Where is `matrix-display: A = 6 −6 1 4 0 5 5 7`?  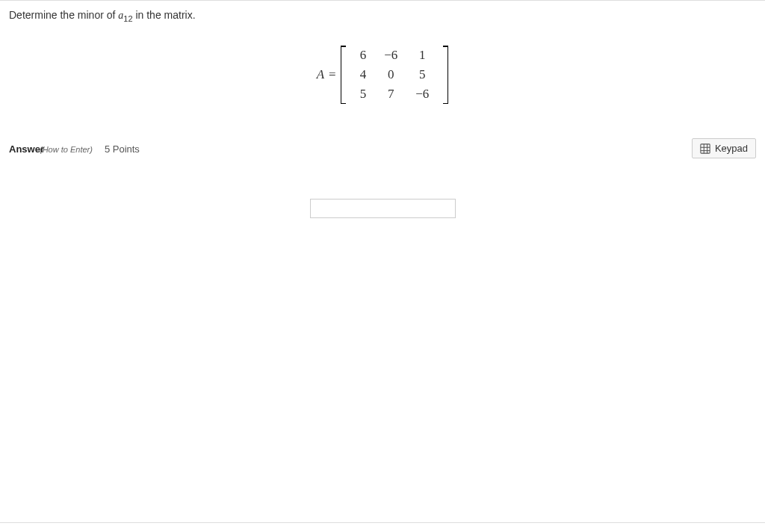
matrix-display: A = 6 −6 1 4 0 5 5 7 is located at coordinates (382, 75).